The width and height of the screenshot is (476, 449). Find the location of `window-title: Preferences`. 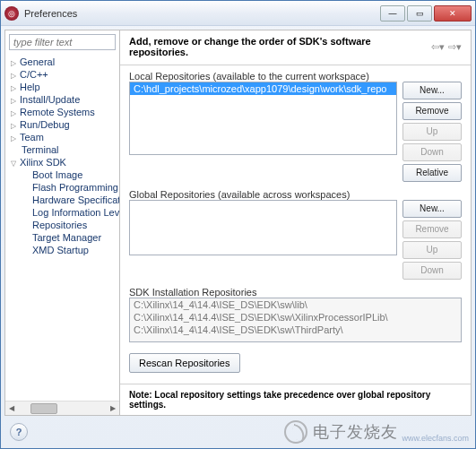

window-title: Preferences is located at coordinates (203, 13).